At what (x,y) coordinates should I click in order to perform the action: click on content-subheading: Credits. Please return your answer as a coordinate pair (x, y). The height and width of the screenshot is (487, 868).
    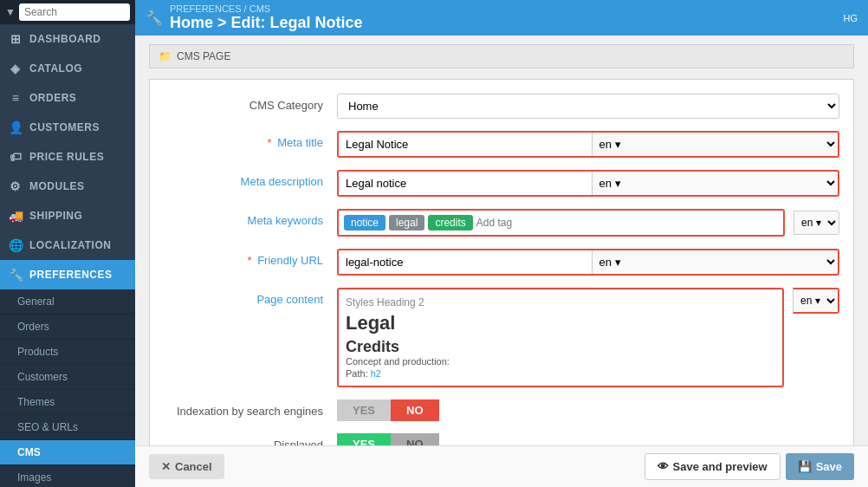
    Looking at the image, I should click on (560, 347).